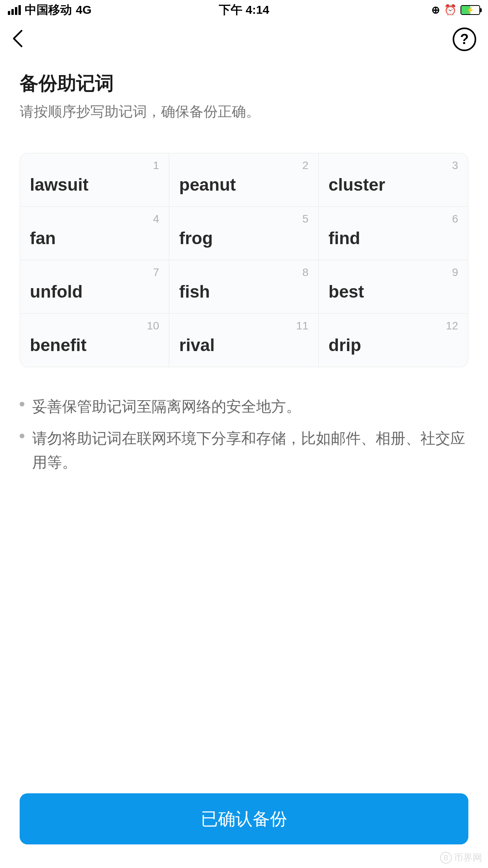 Image resolution: width=488 pixels, height=868 pixels. Describe the element at coordinates (95, 340) in the screenshot. I see `mnemonic-cell: 10 benefit` at that location.